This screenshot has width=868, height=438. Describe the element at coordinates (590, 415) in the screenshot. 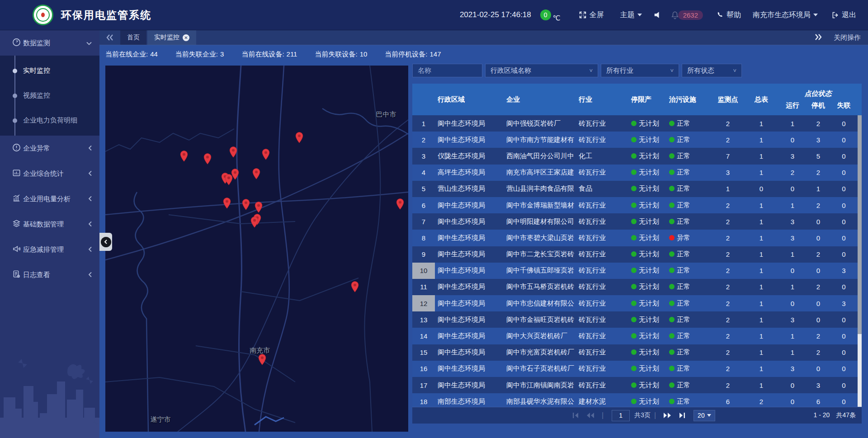

I see `prev-page-button` at that location.